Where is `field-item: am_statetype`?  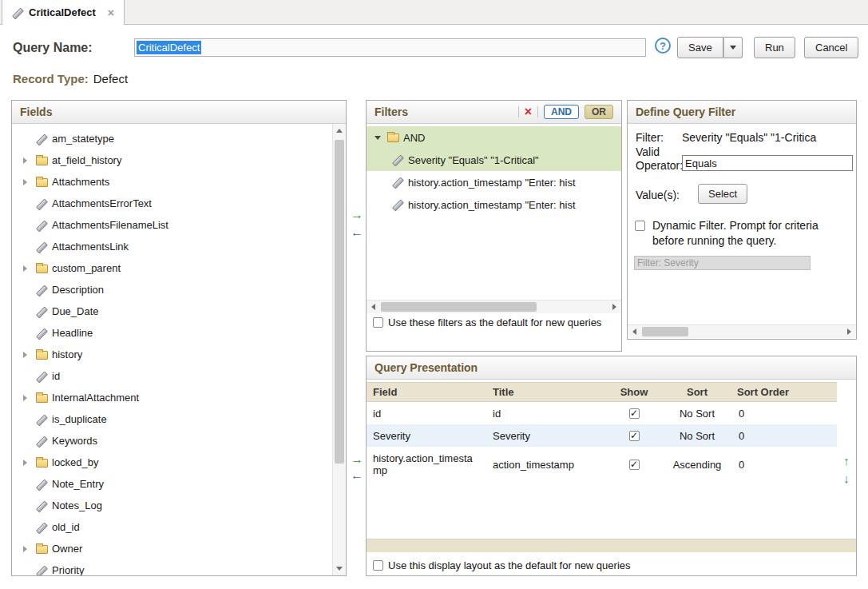 field-item: am_statetype is located at coordinates (172, 139).